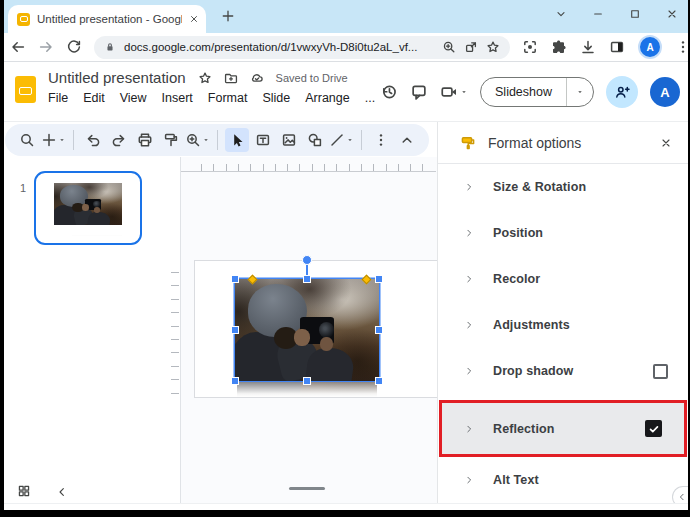  Describe the element at coordinates (217, 140) in the screenshot. I see `editor-toolbar` at that location.